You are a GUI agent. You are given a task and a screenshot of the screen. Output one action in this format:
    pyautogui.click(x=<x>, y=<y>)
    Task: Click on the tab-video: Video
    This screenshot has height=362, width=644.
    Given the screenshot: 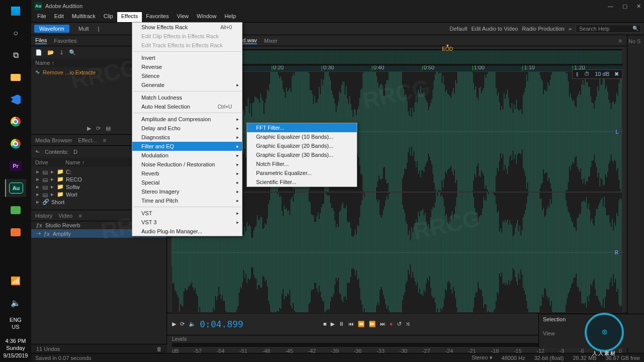 What is the action you would take?
    pyautogui.click(x=65, y=216)
    